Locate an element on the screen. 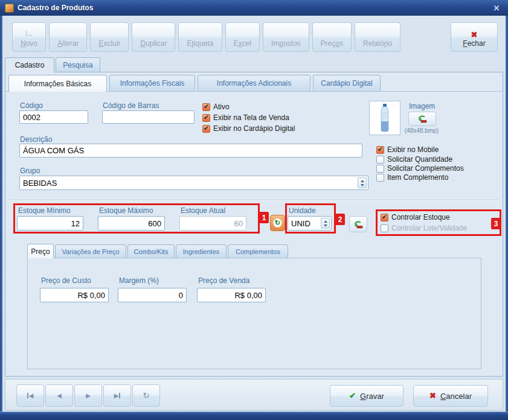 The width and height of the screenshot is (508, 420). tab-ingredientes: Ingredientes is located at coordinates (201, 251).